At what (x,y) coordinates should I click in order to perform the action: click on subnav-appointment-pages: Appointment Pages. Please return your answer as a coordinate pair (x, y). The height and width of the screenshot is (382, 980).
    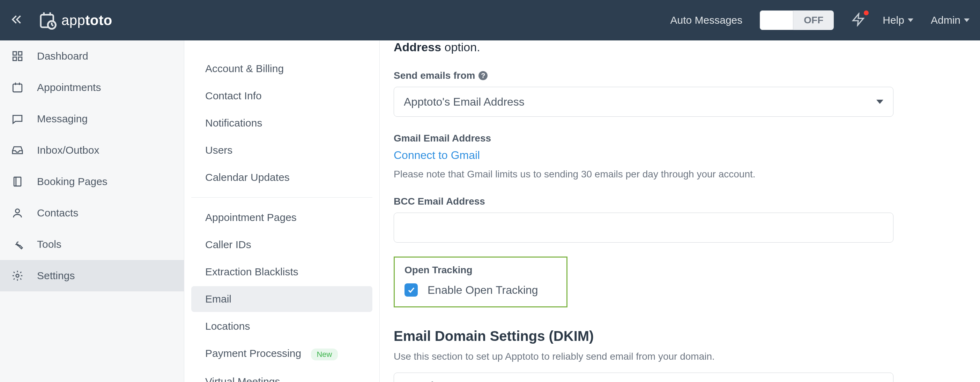
    Looking at the image, I should click on (282, 217).